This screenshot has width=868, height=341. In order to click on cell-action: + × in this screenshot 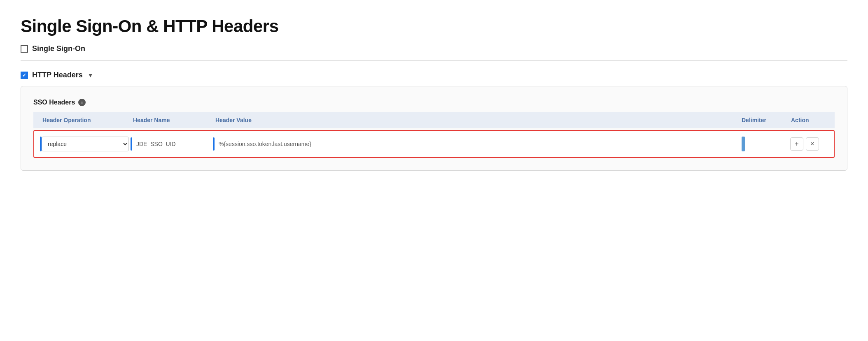, I will do `click(807, 144)`.